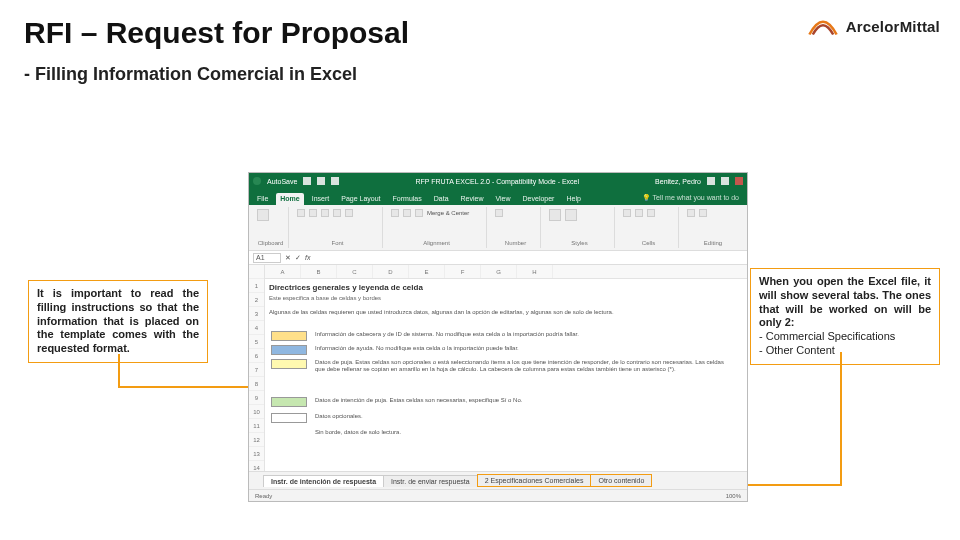  What do you see at coordinates (525, 416) in the screenshot?
I see `legend-para: Datos opcionales.` at bounding box center [525, 416].